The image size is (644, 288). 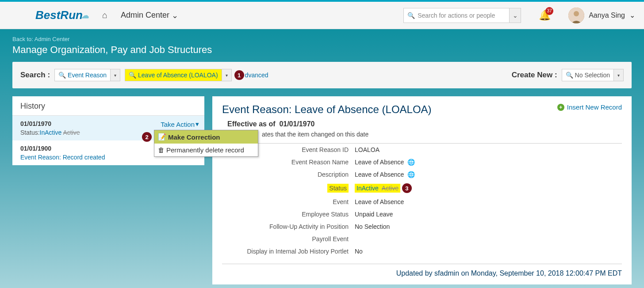 I want to click on history-panel: History 01/01/1970 Status:InActive Activ…, so click(x=108, y=131).